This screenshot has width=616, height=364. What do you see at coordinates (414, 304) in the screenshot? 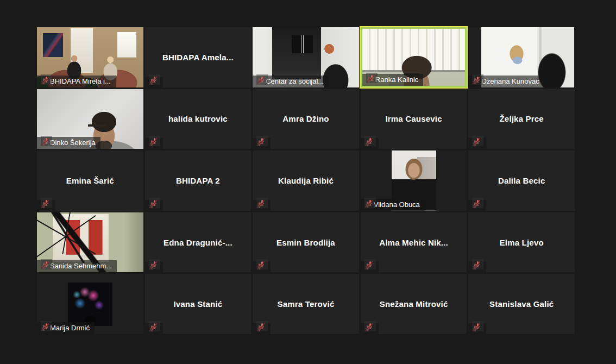
I see `participant-tile: Snežana Mitrović` at bounding box center [414, 304].